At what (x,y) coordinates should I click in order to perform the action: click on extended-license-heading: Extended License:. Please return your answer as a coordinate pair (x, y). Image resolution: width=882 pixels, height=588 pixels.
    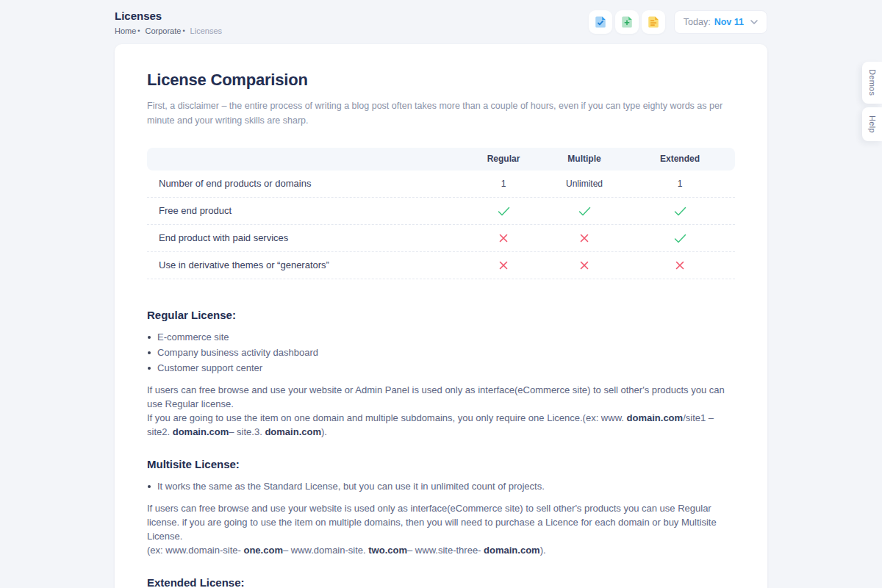
    Looking at the image, I should click on (441, 582).